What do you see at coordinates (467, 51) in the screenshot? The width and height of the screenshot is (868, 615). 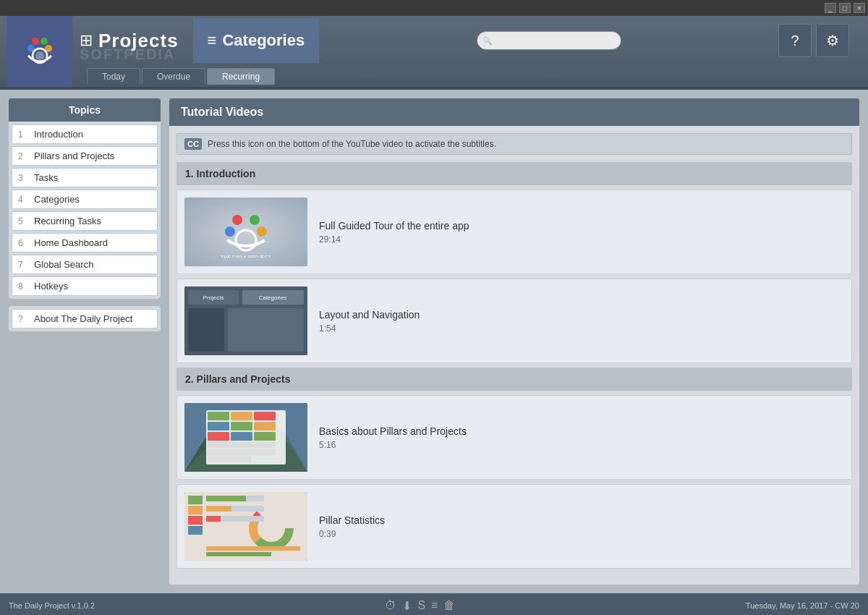 I see `nav-section: ⊞ Projects ≡ Categories ? ⚙ Today` at bounding box center [467, 51].